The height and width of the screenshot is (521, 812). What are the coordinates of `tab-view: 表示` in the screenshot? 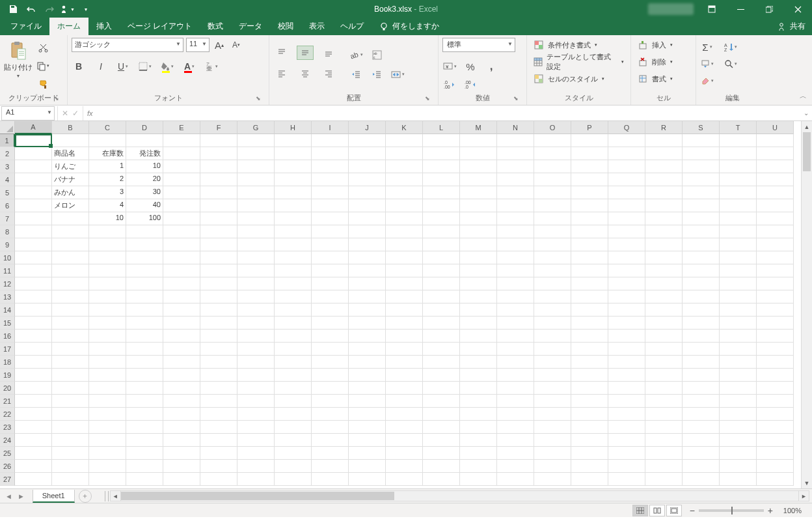 It's located at (317, 26).